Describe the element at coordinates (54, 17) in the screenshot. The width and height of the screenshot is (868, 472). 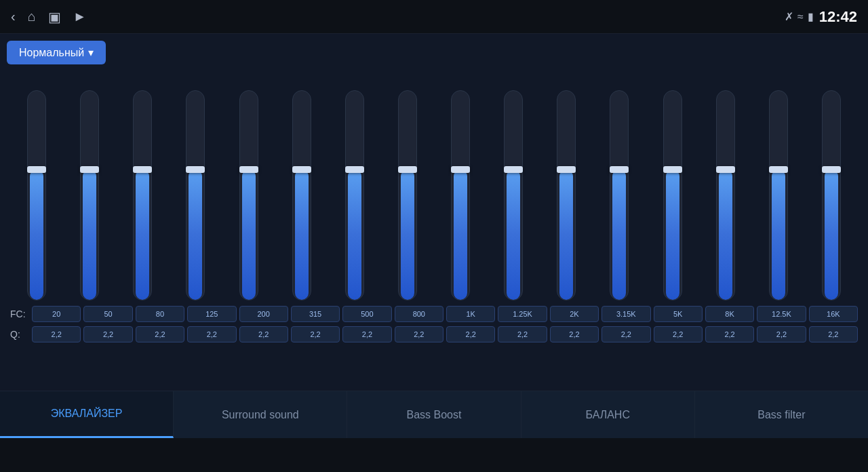
I see `windows-icon: ▣` at that location.